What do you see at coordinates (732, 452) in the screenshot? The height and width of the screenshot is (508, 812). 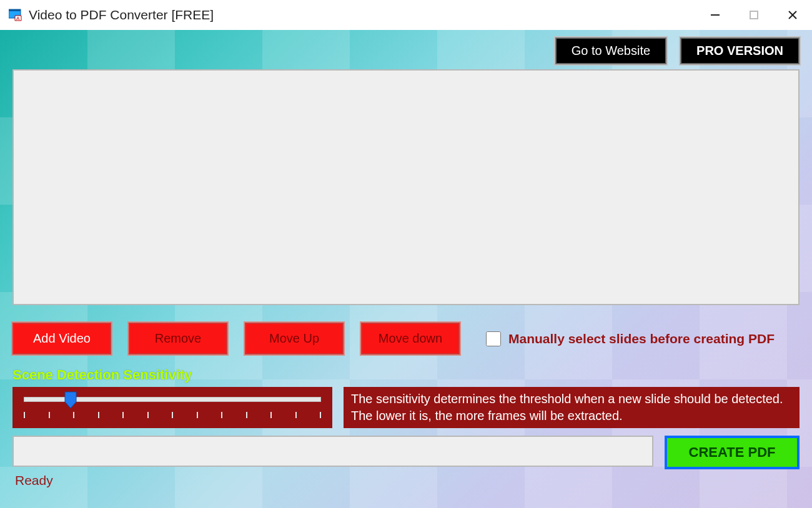 I see `create-pdf-button: CREATE PDF` at bounding box center [732, 452].